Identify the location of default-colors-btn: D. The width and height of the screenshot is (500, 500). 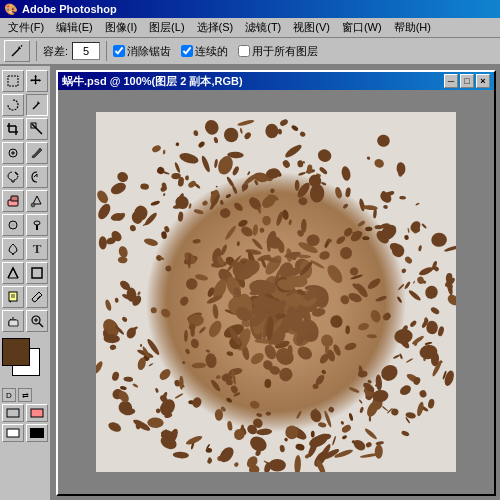
(9, 395).